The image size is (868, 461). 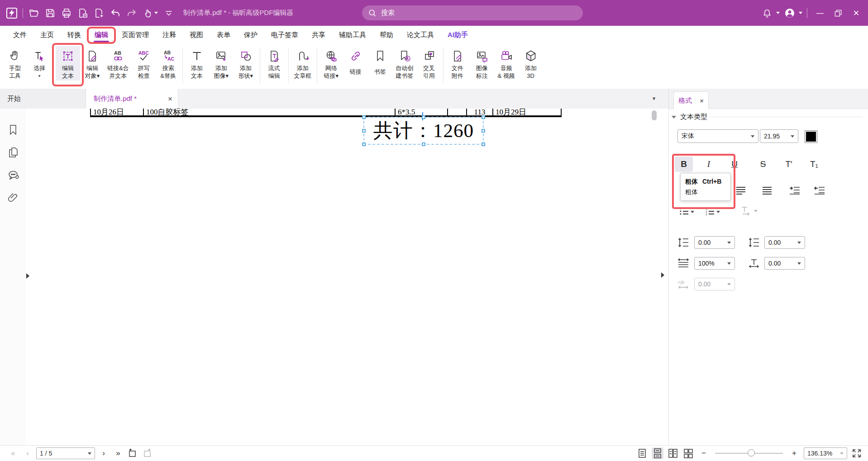 I want to click on redo-icon, so click(x=132, y=13).